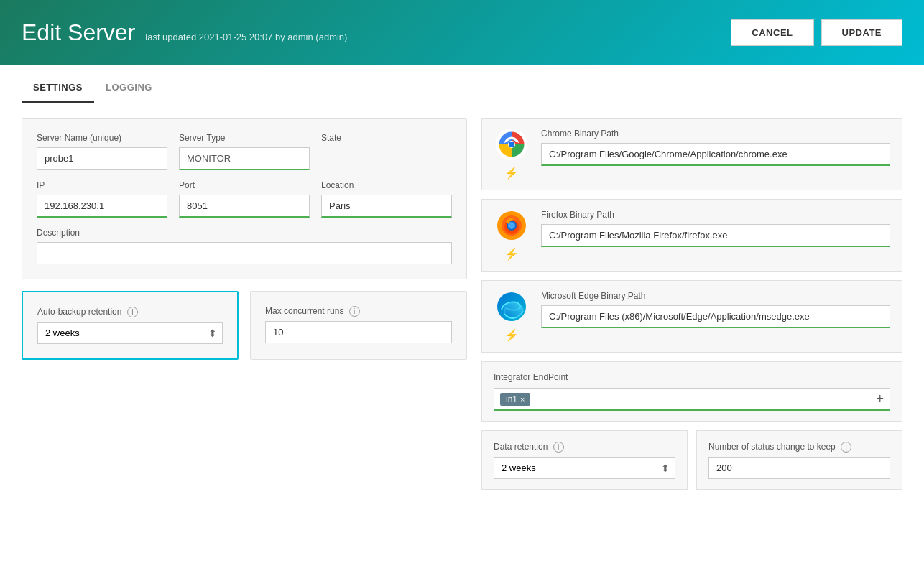 The image size is (924, 566). I want to click on chrome-info: Chrome Binary Path, so click(716, 147).